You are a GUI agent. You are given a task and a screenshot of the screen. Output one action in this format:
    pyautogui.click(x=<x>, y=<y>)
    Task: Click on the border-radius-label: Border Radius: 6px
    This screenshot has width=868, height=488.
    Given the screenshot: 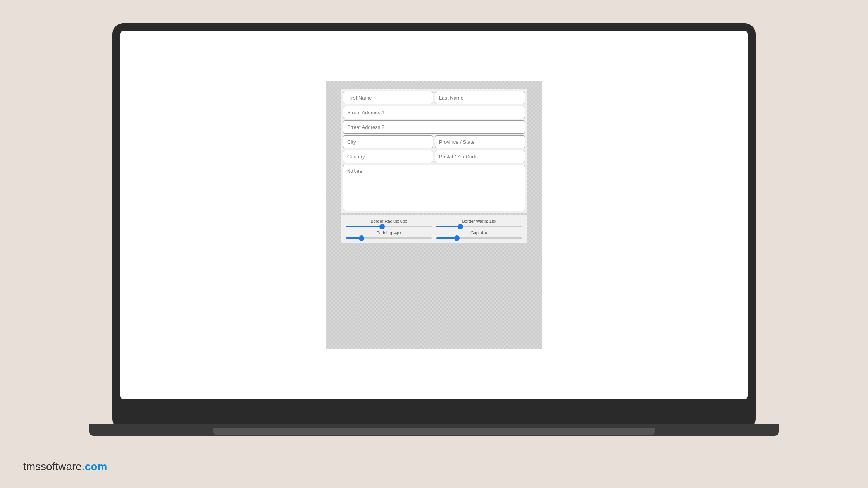 What is the action you would take?
    pyautogui.click(x=389, y=221)
    